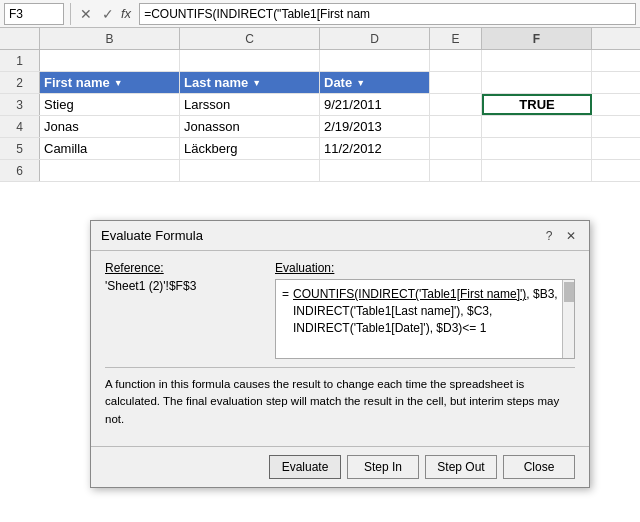 The image size is (640, 522). I want to click on reference-section: Reference: 'Sheet1 (2)'!$F$3, so click(180, 310).